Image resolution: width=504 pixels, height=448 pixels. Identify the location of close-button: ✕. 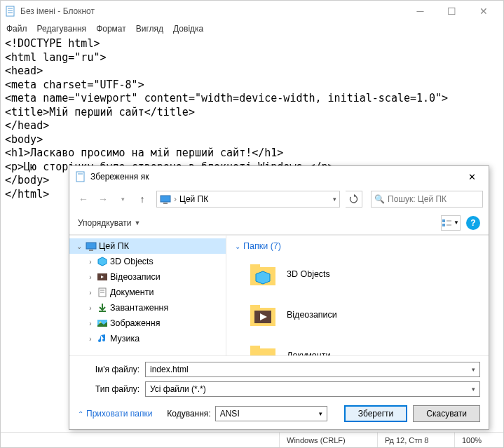
(484, 11).